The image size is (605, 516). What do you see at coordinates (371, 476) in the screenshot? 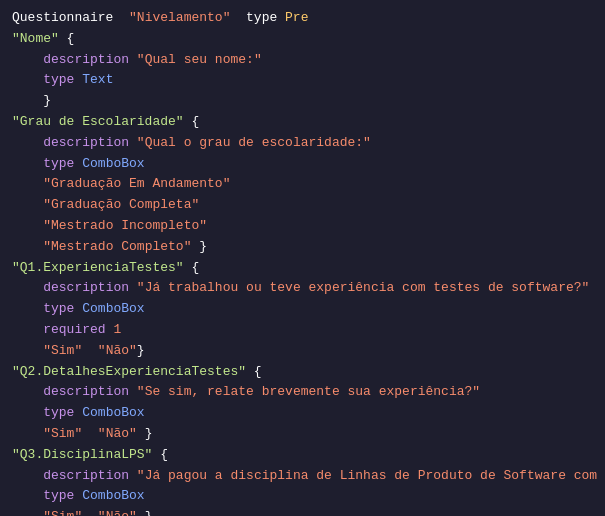
I see `token: "Já pagou a disciplina de Linhas de Prod…` at bounding box center [371, 476].